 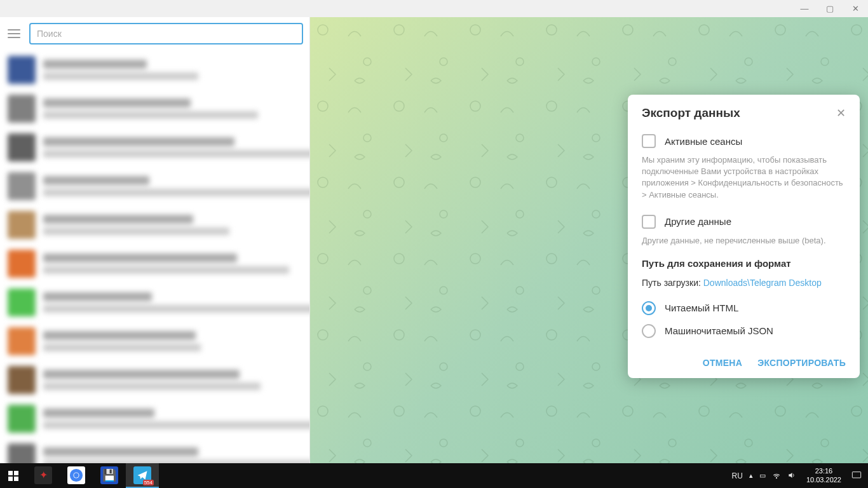 I want to click on tray-notifications-icon, so click(x=857, y=476).